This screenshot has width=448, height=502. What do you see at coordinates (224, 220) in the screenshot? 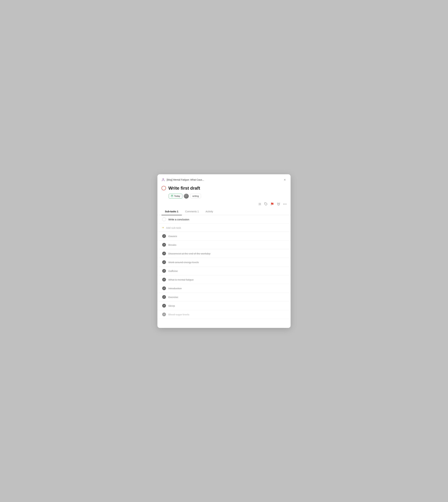
I see `subtask-item-active: Write a conclusion` at bounding box center [224, 220].